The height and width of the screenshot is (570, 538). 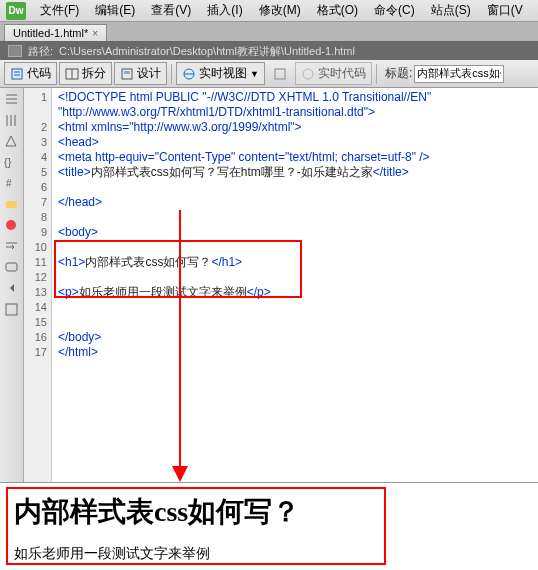 What do you see at coordinates (12, 268) in the screenshot?
I see `comment-icon` at bounding box center [12, 268].